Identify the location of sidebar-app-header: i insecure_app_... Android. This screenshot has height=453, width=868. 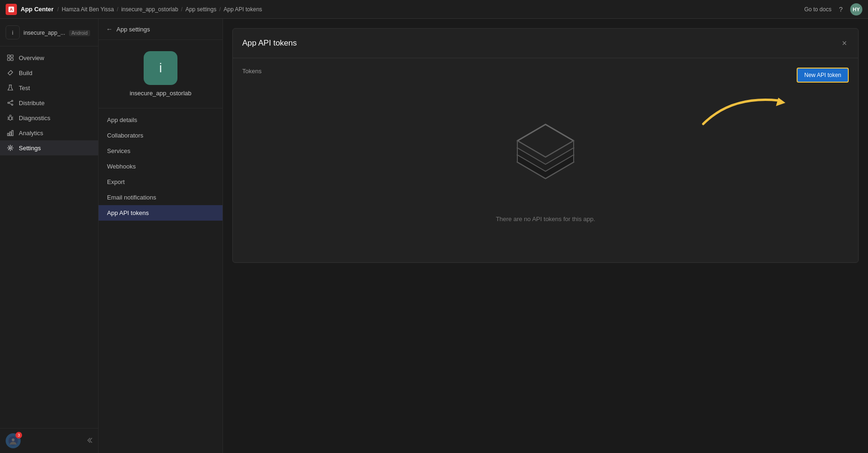
(49, 33).